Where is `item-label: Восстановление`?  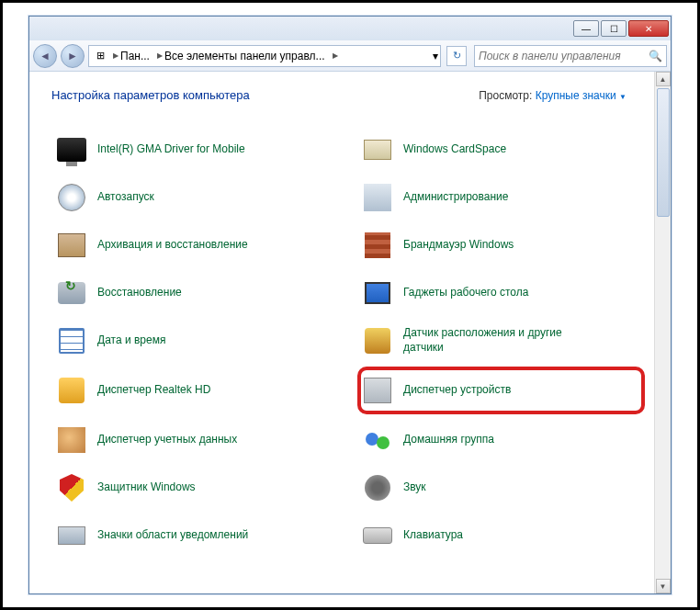 item-label: Восстановление is located at coordinates (140, 293).